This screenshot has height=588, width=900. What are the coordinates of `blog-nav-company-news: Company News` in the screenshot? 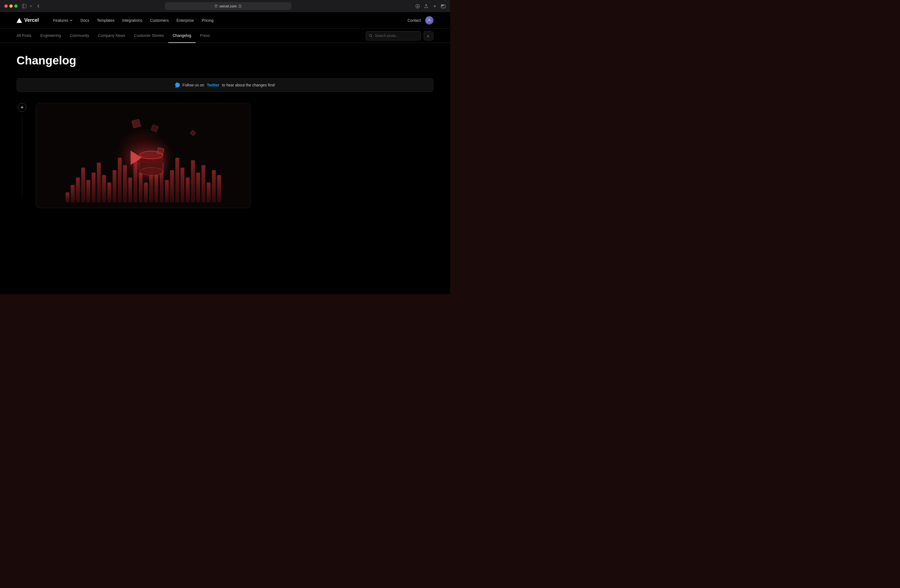 It's located at (112, 36).